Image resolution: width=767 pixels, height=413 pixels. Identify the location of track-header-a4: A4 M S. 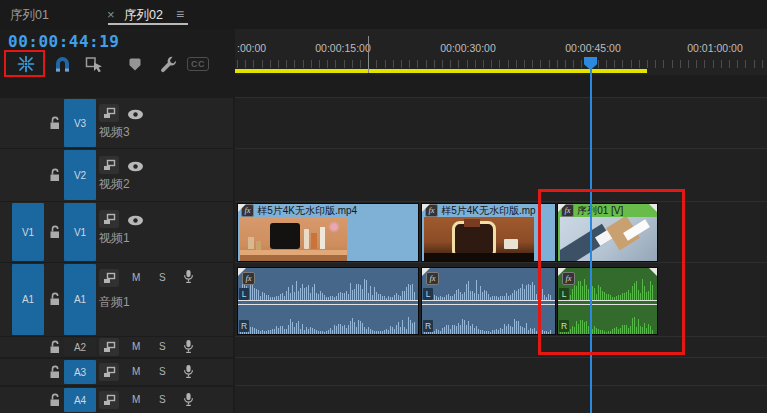
(116, 400).